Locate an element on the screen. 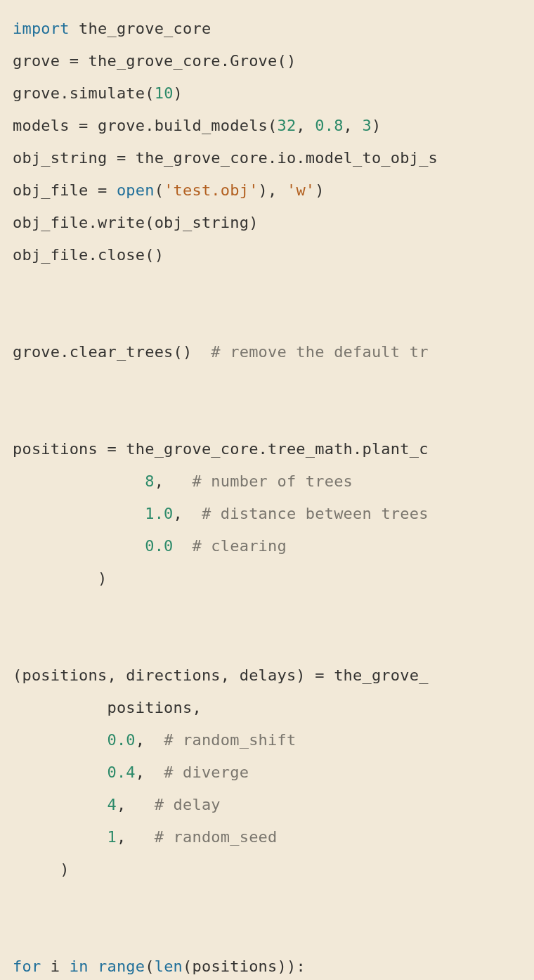  code-line: 1.0, # distance between trees is located at coordinates (273, 514).